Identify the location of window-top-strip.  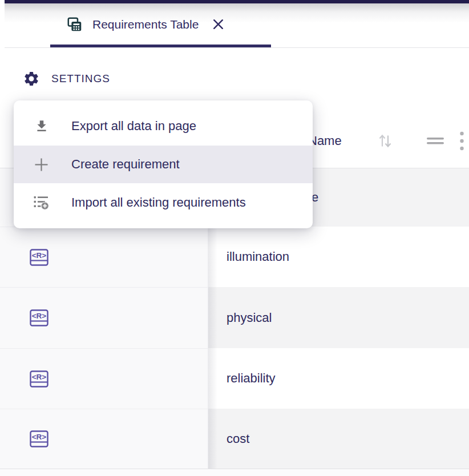
(237, 2).